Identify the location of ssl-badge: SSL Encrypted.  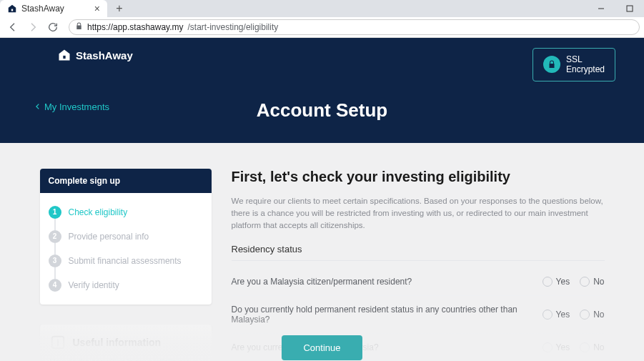
(574, 64).